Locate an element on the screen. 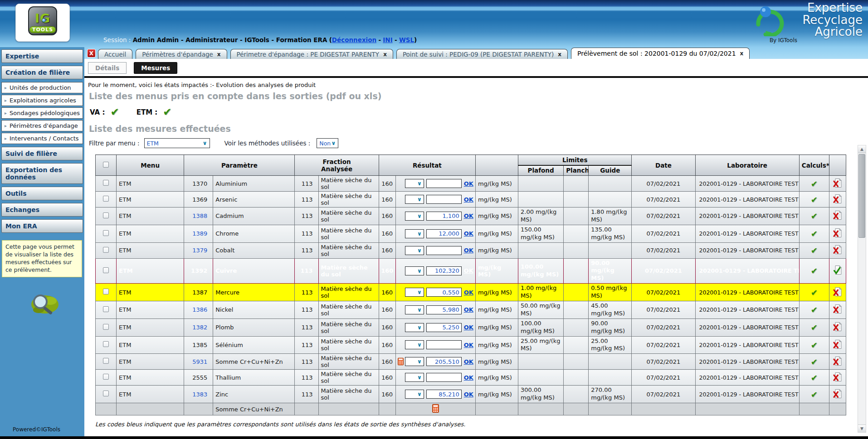 The image size is (868, 439). wsl-link: WSL is located at coordinates (406, 40).